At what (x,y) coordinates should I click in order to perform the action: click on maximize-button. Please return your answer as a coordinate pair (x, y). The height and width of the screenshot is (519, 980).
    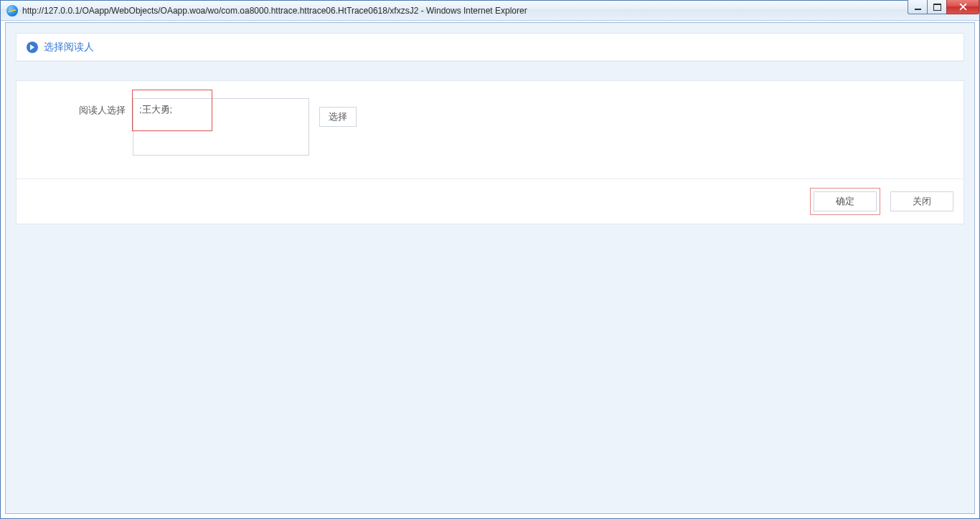
    Looking at the image, I should click on (937, 7).